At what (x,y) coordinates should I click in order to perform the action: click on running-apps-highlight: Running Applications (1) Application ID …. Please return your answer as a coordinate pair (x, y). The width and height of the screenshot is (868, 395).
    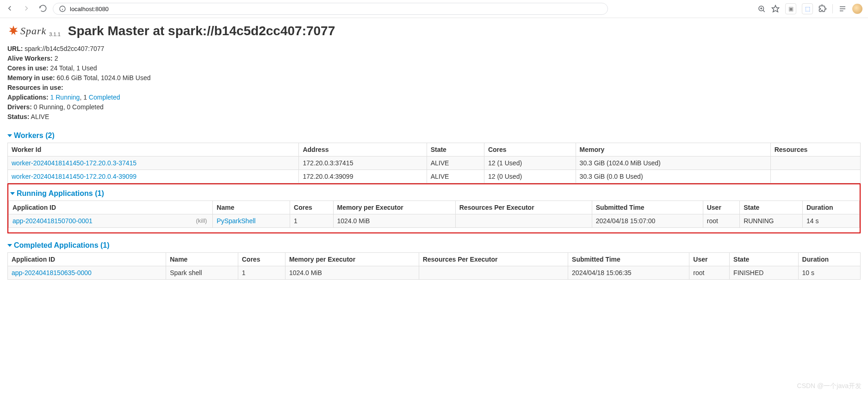
    Looking at the image, I should click on (434, 208).